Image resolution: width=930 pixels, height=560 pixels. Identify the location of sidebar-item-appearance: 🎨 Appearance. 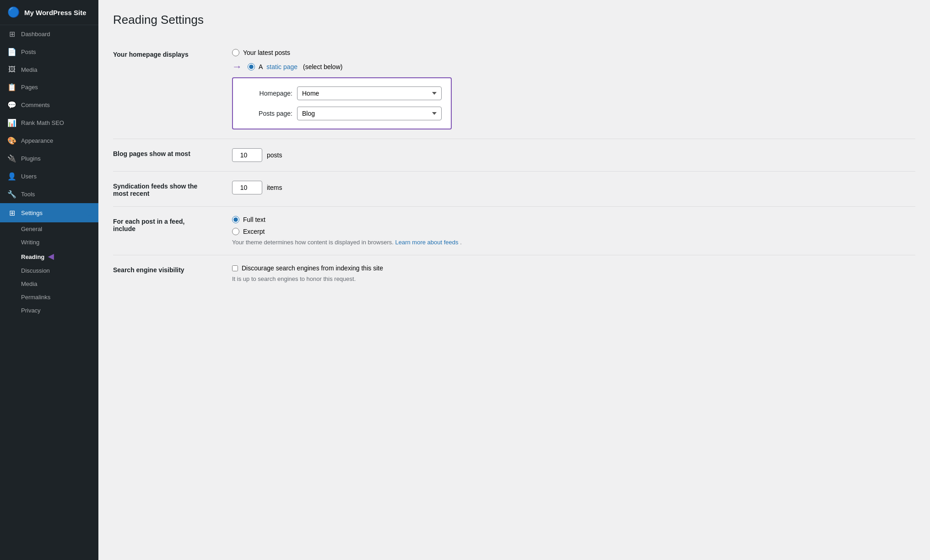
(49, 141).